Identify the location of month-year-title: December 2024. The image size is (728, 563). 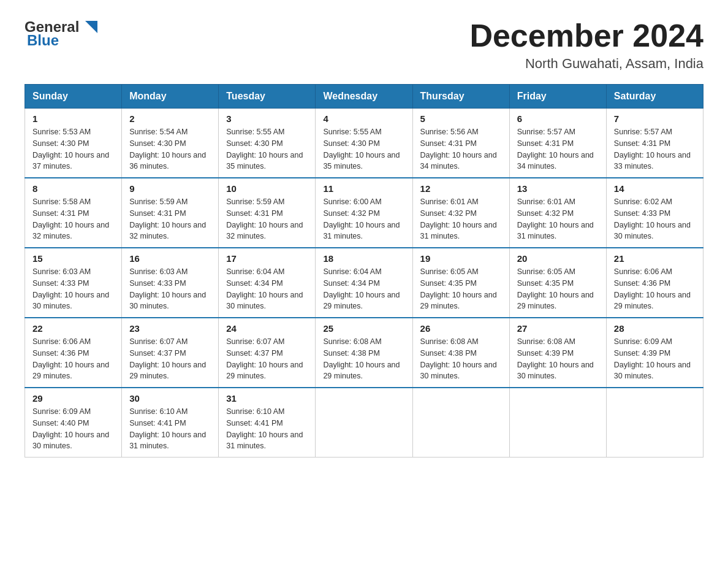
(586, 36).